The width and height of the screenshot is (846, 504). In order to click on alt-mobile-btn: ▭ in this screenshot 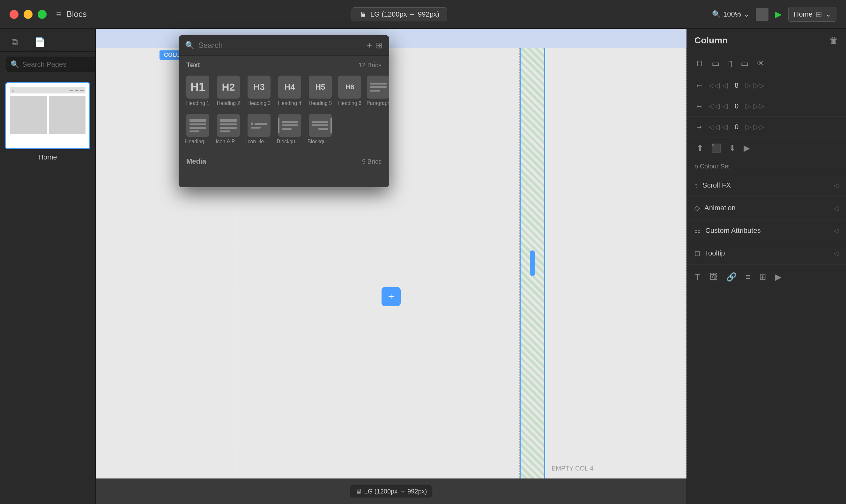, I will do `click(744, 64)`.